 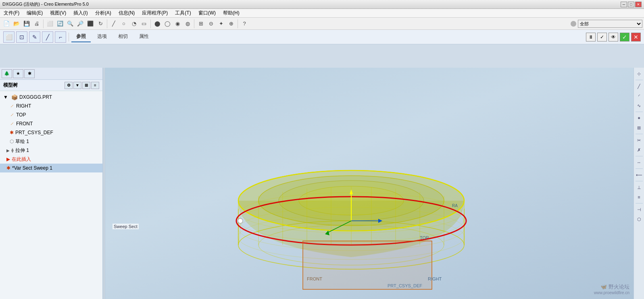 I want to click on filter-select: 全部, so click(x=610, y=24).